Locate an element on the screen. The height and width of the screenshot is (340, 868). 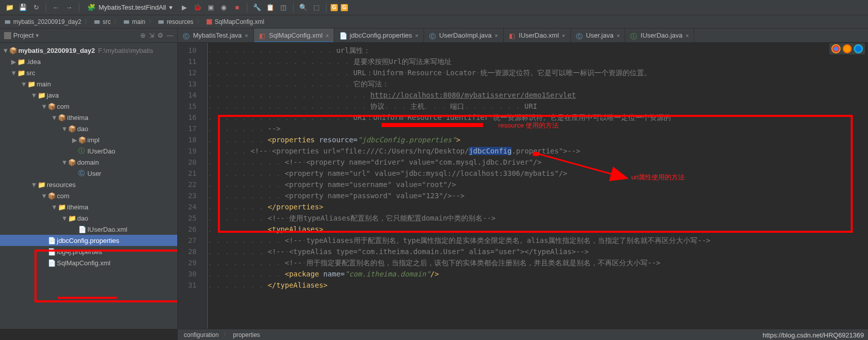
save-all-button: 💾 is located at coordinates (23, 8).